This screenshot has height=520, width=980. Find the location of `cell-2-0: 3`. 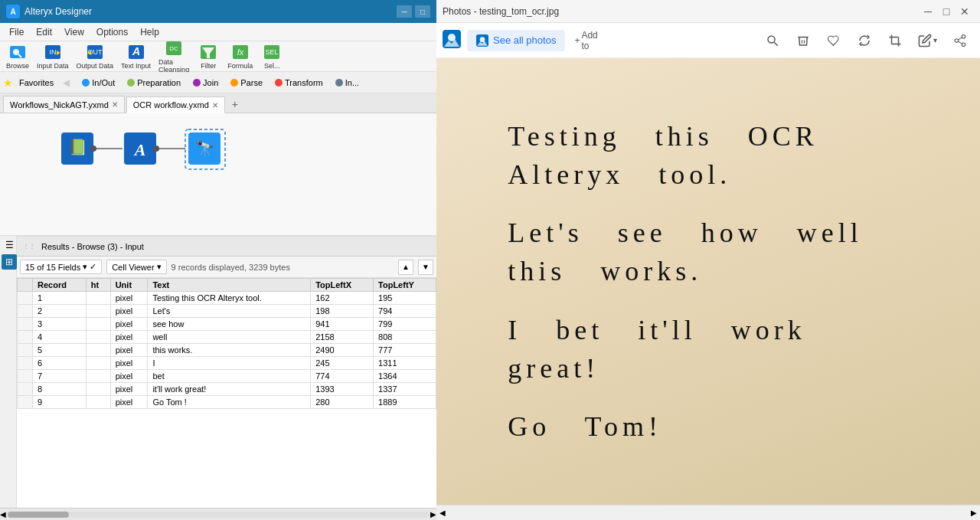

cell-2-0: 3 is located at coordinates (60, 325).